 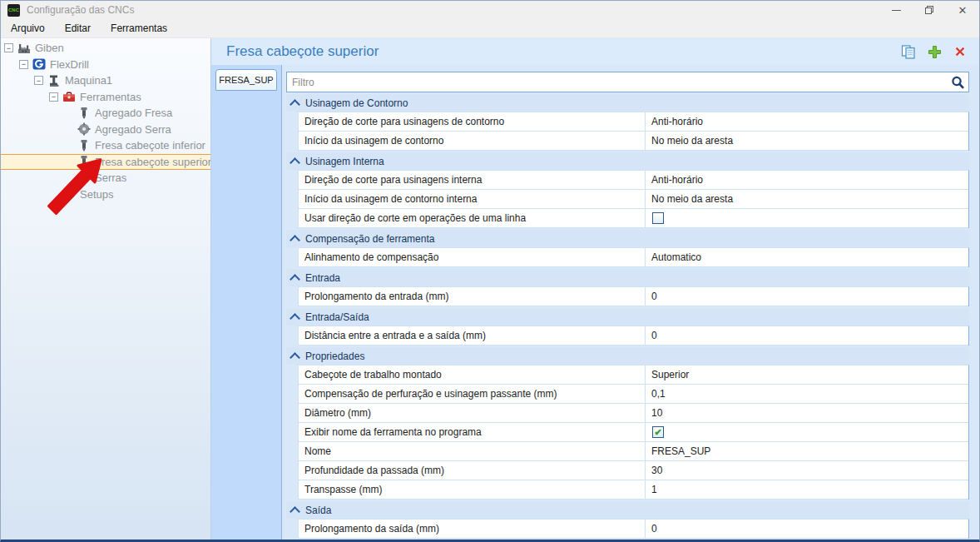 What do you see at coordinates (908, 52) in the screenshot?
I see `copy-button` at bounding box center [908, 52].